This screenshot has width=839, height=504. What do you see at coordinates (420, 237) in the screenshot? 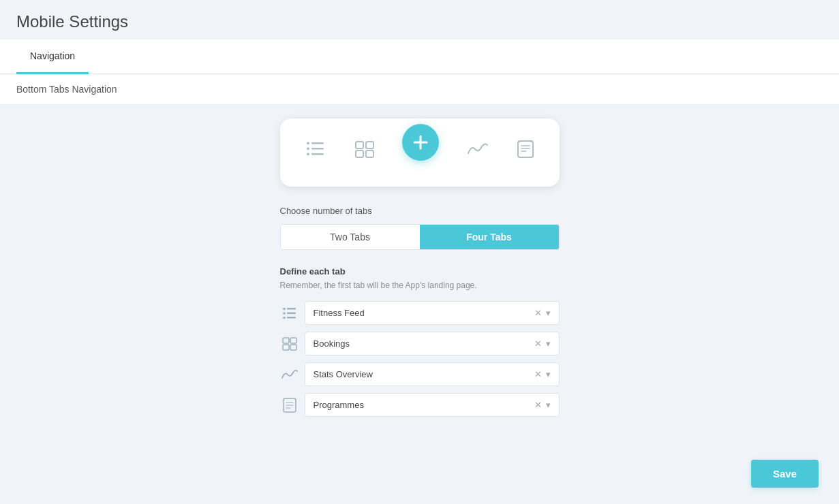
I see `tab-count-toggle: Two Tabs Four Tabs` at bounding box center [420, 237].